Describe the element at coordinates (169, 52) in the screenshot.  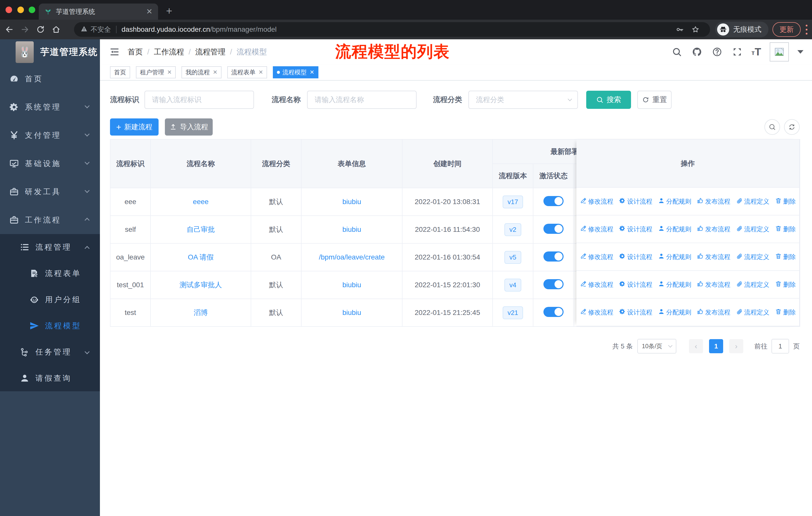
I see `breadcrumb-workflow: 工作流程` at that location.